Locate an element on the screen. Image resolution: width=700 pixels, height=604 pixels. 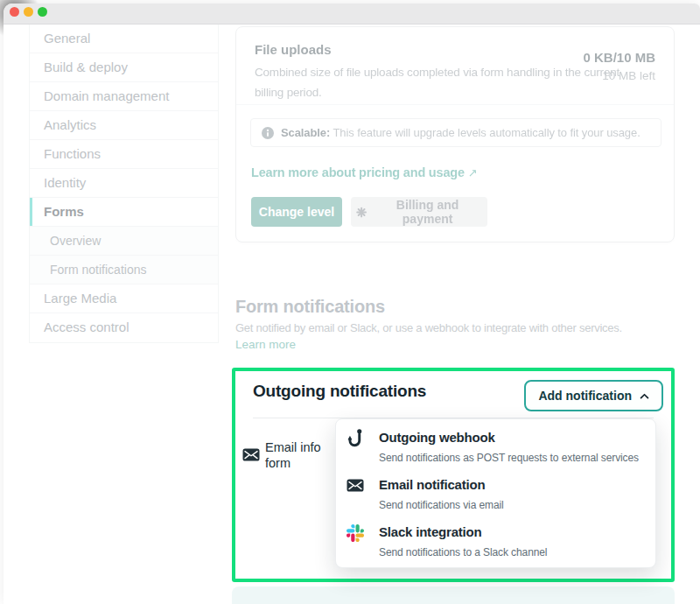
usage-card-description: Combined size of file uploads completed … is located at coordinates (443, 82).